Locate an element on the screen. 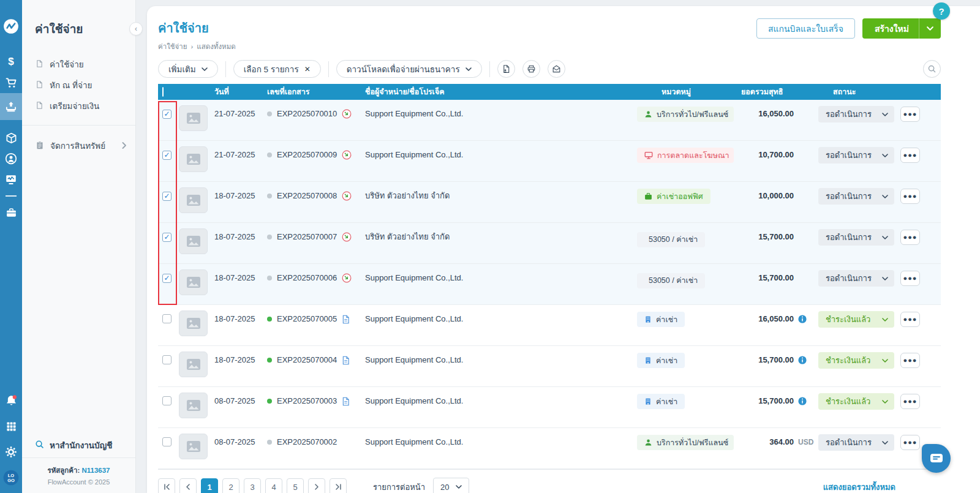 The image size is (980, 493). sidebar-item: หัก ณ ที่จ่าย is located at coordinates (78, 85).